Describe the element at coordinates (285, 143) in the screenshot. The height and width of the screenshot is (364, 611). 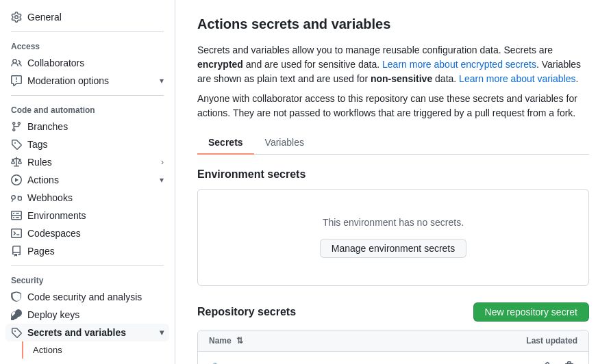
I see `tab-variables: Variables` at that location.